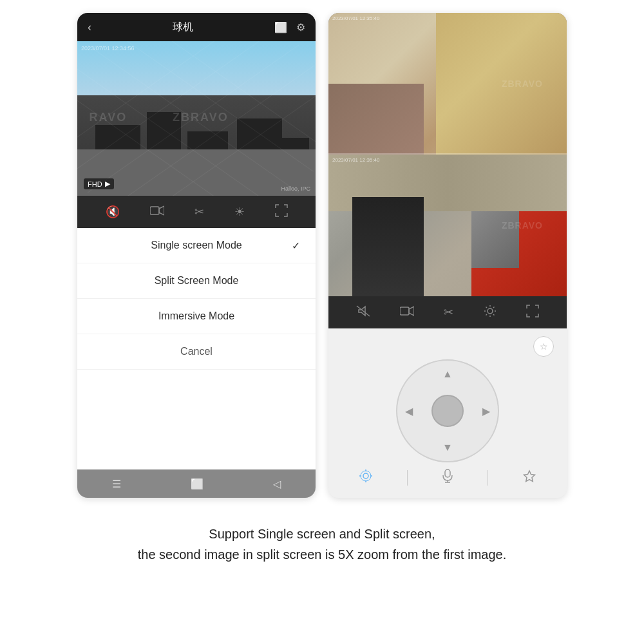 This screenshot has height=644, width=644. Describe the element at coordinates (448, 413) in the screenshot. I see `ptz-area: ☆ ▲ ▼ ◀ ▶` at that location.